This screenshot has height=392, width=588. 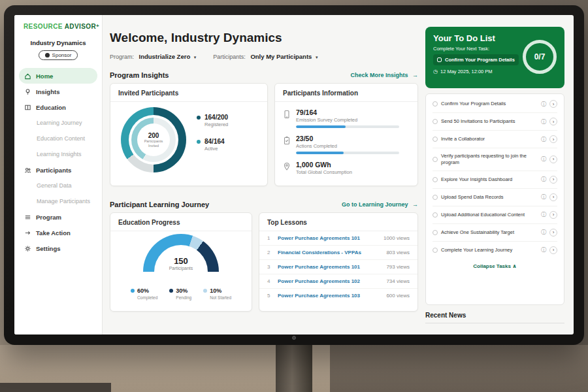 I want to click on task-row: Complete Your Learning Journey ⓘ ›, so click(x=495, y=250).